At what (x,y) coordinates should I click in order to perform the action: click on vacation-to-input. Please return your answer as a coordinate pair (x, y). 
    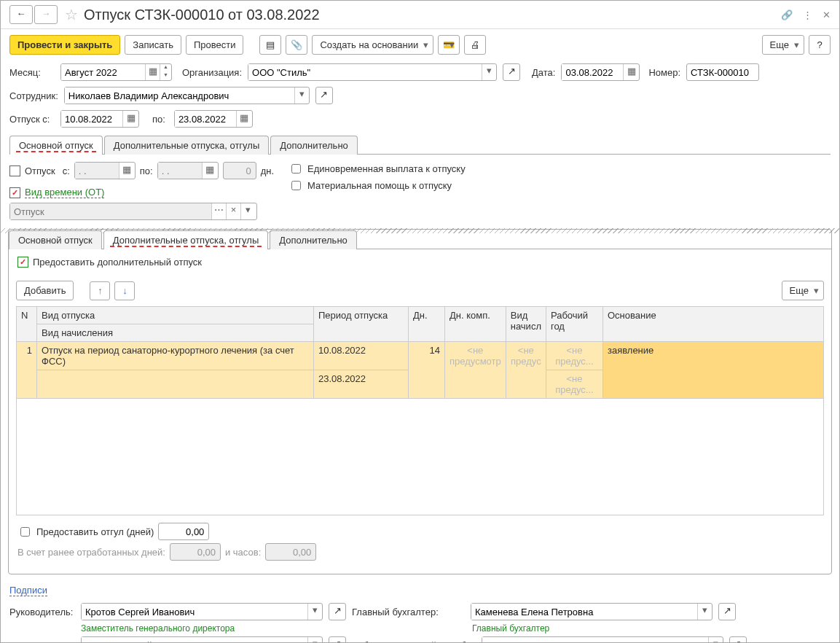
    Looking at the image, I should click on (180, 171).